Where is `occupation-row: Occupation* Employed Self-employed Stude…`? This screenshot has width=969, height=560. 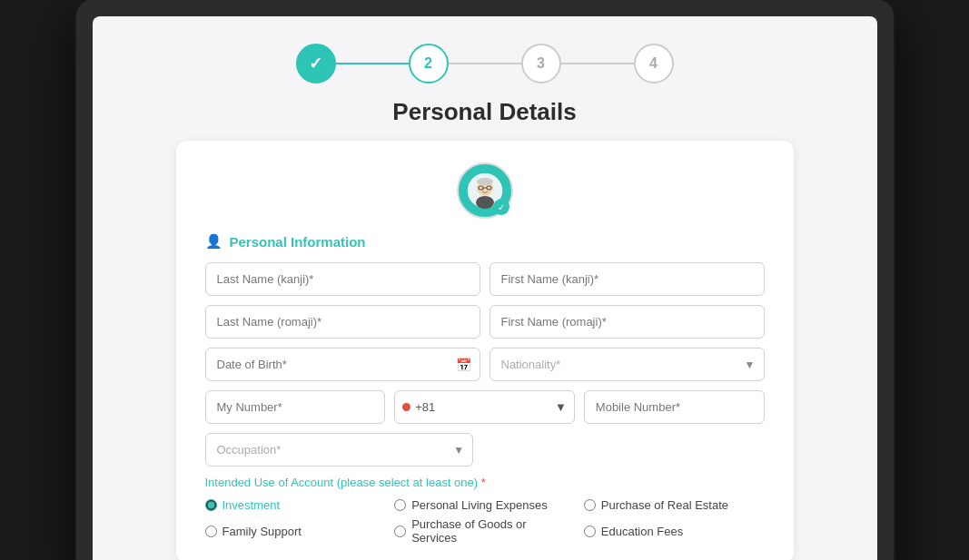
occupation-row: Occupation* Employed Self-employed Stude… is located at coordinates (485, 450).